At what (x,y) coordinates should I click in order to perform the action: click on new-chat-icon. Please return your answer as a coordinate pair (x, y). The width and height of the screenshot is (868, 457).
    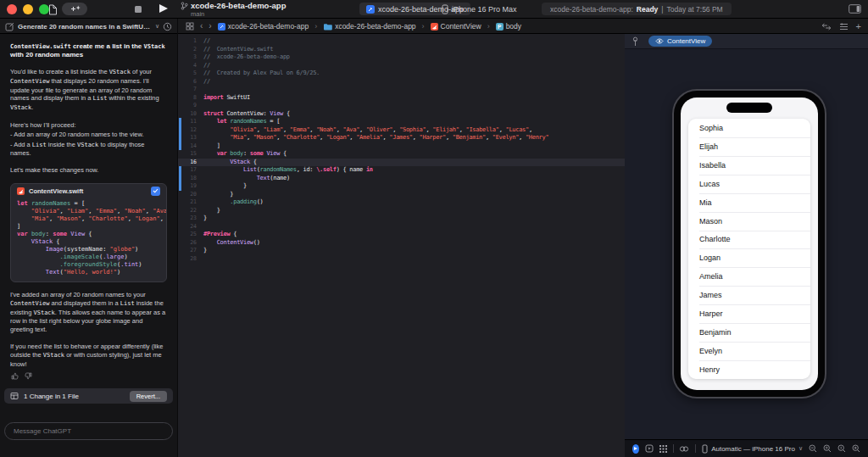
    Looking at the image, I should click on (10, 27).